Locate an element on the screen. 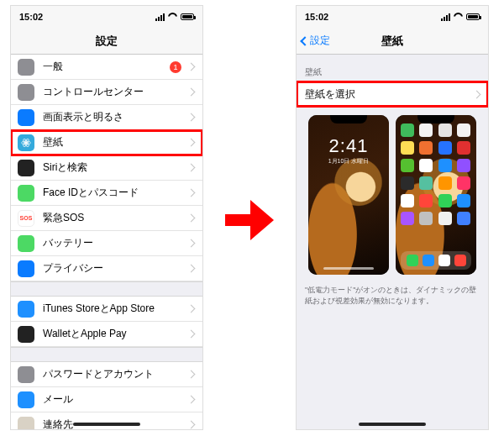 The width and height of the screenshot is (504, 436). settings-row-batt: バッテリー is located at coordinates (107, 244).